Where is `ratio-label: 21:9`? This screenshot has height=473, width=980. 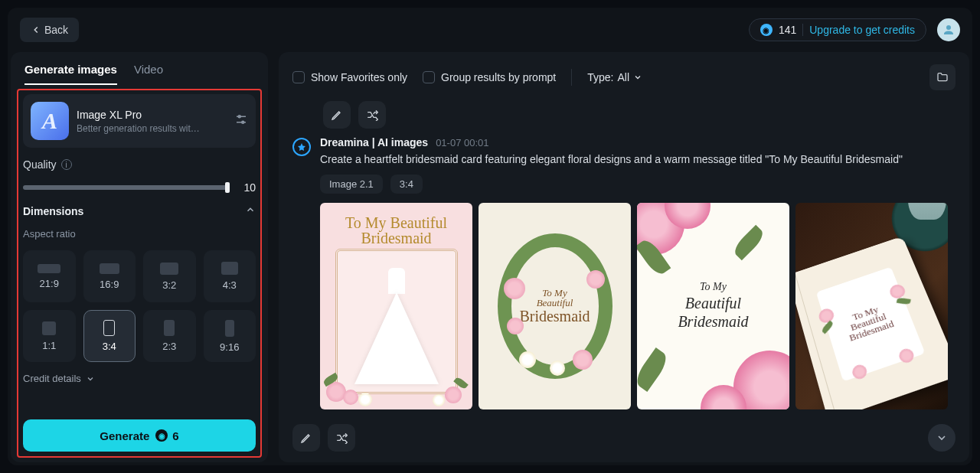
ratio-label: 21:9 is located at coordinates (49, 283).